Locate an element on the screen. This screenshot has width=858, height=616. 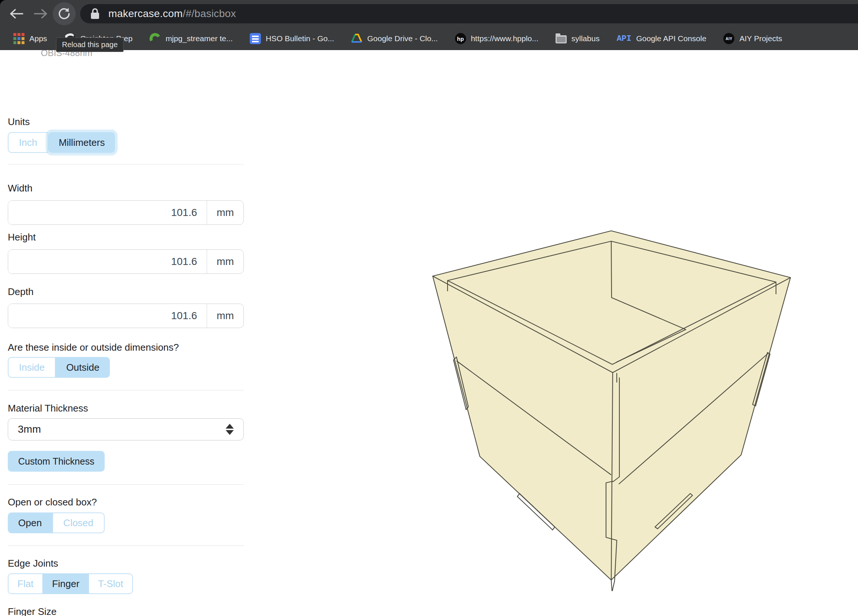
width-label: Width is located at coordinates (20, 188).